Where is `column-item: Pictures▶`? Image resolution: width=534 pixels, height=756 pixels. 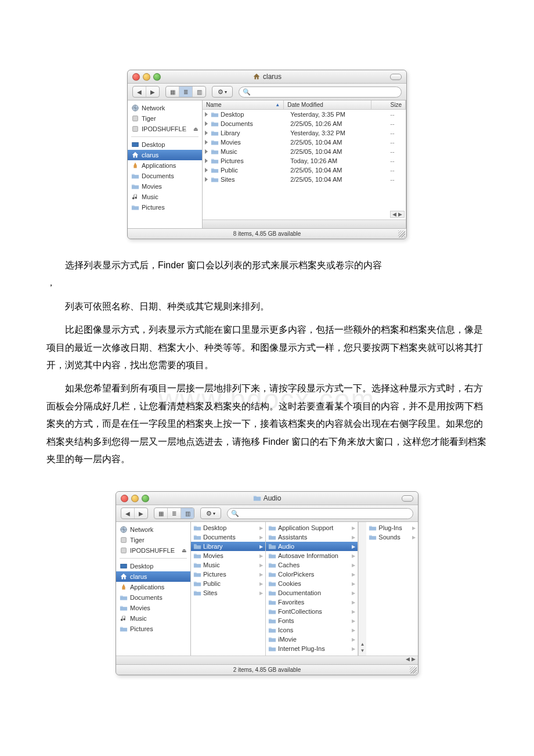
column-item: Pictures▶ is located at coordinates (228, 574).